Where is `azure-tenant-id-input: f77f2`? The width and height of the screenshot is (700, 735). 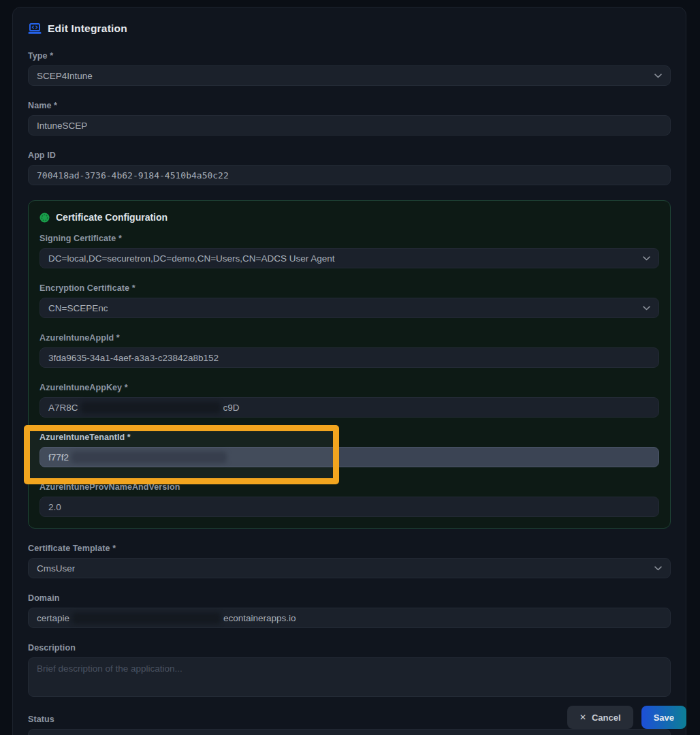 azure-tenant-id-input: f77f2 is located at coordinates (349, 457).